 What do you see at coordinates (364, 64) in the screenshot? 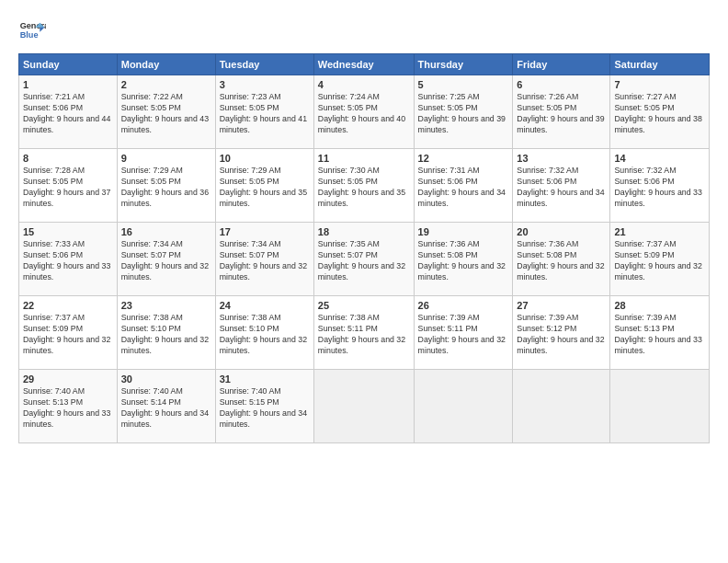
I see `calendar-header-row: SundayMondayTuesdayWednesdayThursdayFrid…` at bounding box center [364, 64].